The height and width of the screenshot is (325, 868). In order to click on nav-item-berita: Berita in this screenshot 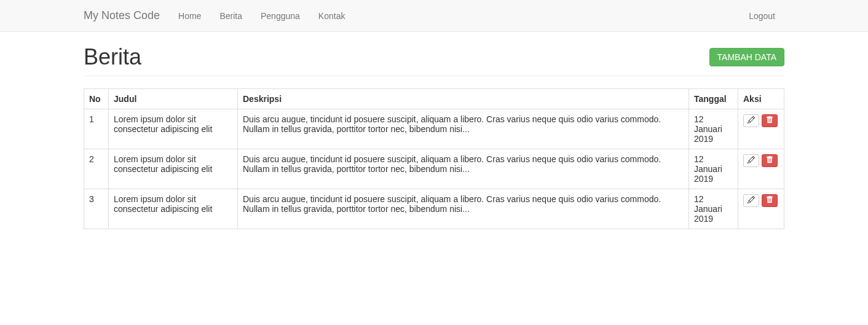, I will do `click(231, 16)`.